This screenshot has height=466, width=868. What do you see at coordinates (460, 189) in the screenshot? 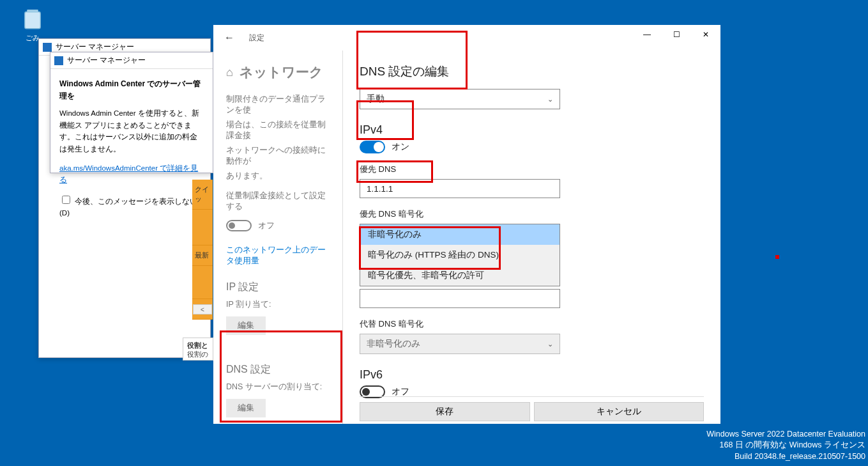
I see `preferred-dns-input: 1.1.1.1` at bounding box center [460, 189].